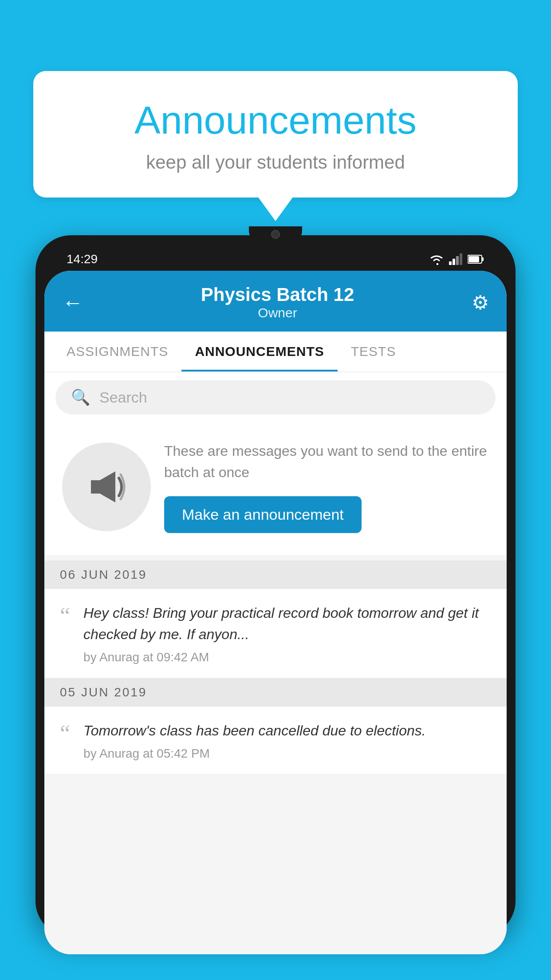 Image resolution: width=551 pixels, height=980 pixels. I want to click on announcement-meta-2: by Anurag at 05:42 PM, so click(287, 754).